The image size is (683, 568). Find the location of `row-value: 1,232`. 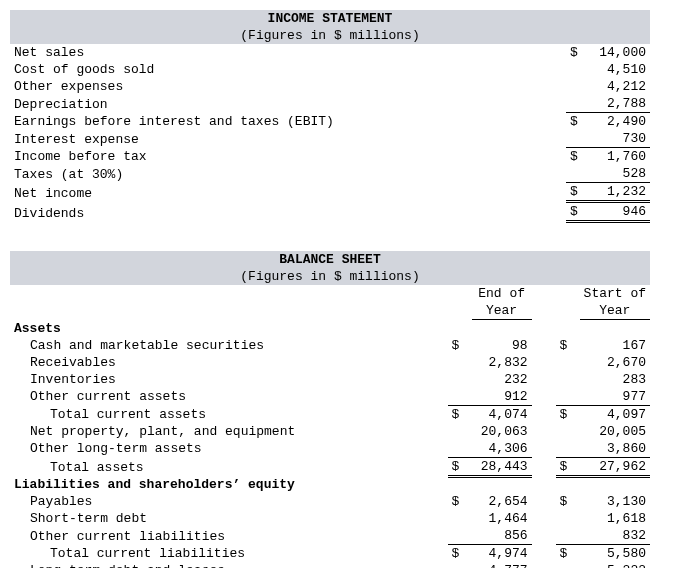

row-value: 1,232 is located at coordinates (620, 192).